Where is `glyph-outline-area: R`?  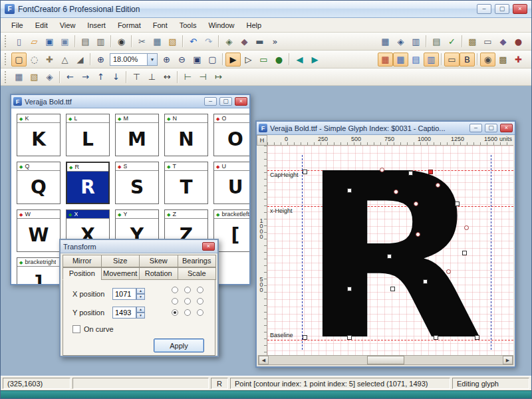
glyph-outline-area: R is located at coordinates (393, 255).